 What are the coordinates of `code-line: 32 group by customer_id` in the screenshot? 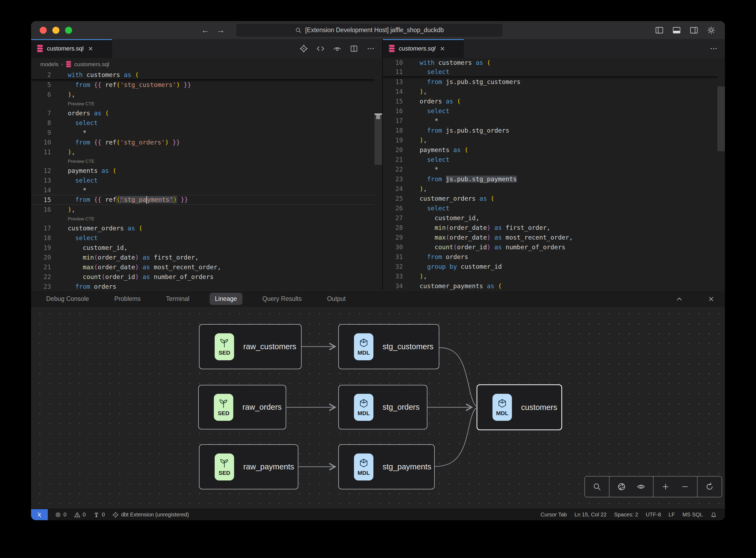 It's located at (554, 267).